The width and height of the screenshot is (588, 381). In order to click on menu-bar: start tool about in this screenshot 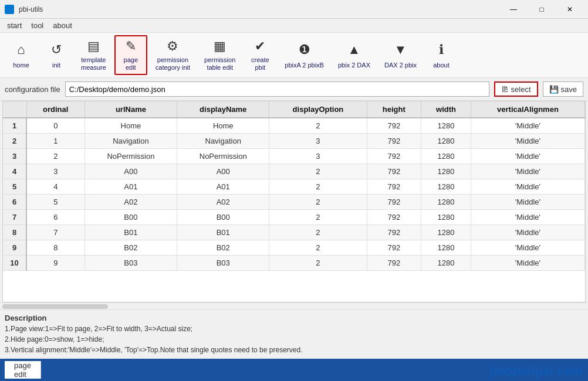, I will do `click(294, 26)`.